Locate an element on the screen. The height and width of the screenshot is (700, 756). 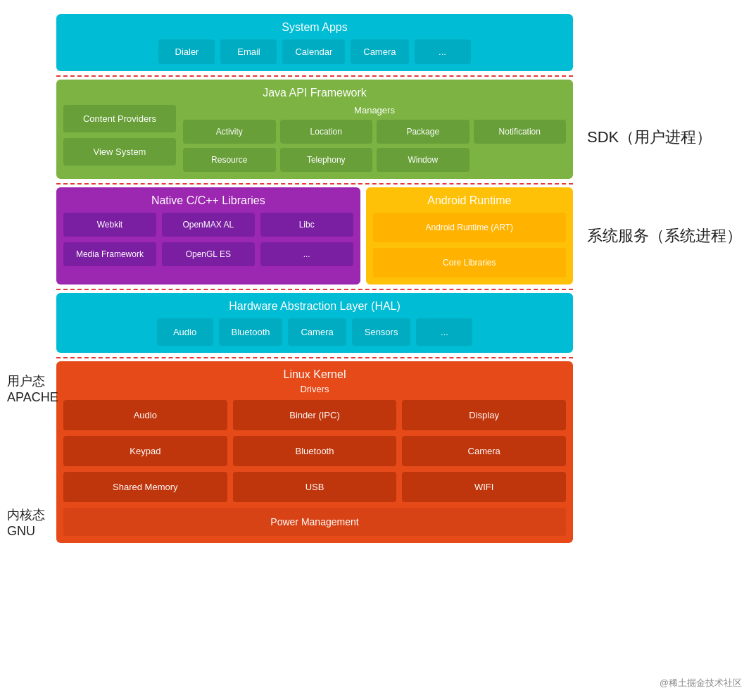
hal-more: ... is located at coordinates (444, 332).